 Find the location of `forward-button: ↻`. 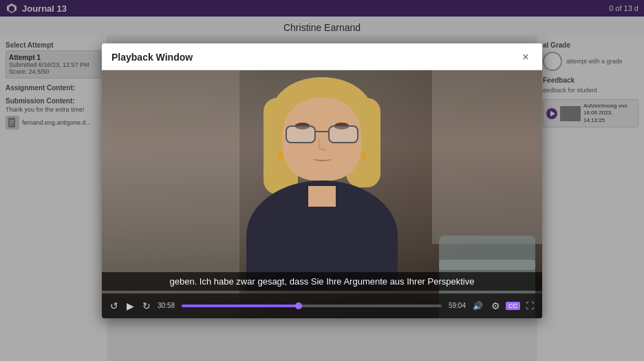

forward-button: ↻ is located at coordinates (147, 306).